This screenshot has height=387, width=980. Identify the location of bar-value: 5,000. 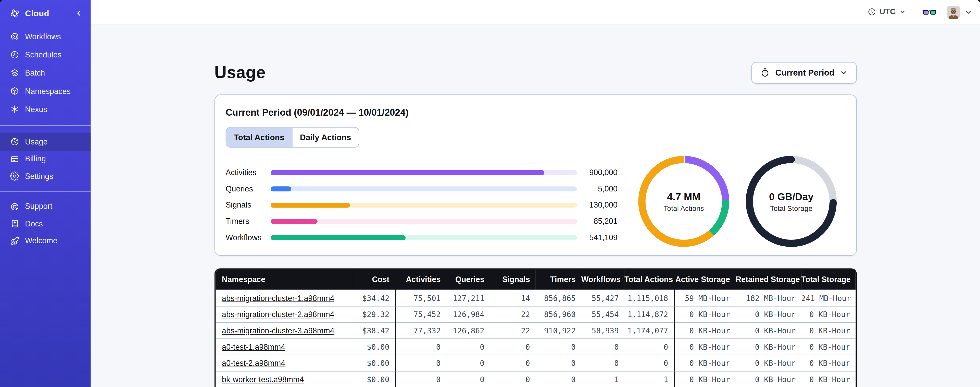
(597, 189).